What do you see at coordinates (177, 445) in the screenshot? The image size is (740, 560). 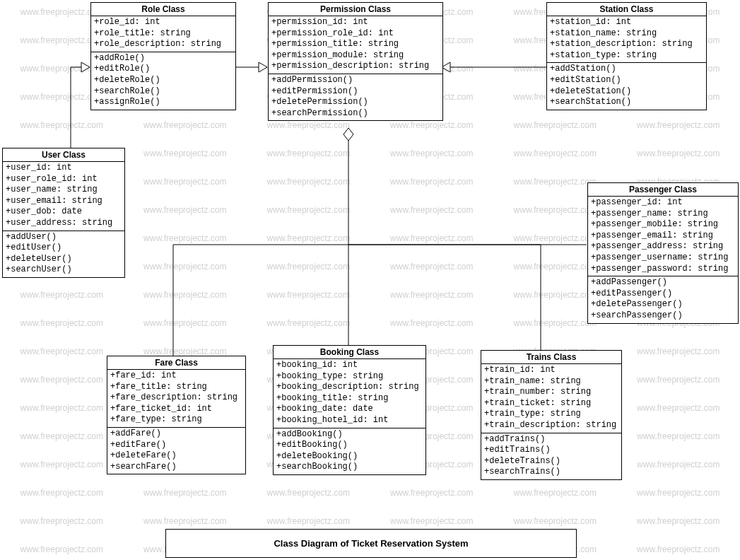 I see `attr-line: +editFare()` at bounding box center [177, 445].